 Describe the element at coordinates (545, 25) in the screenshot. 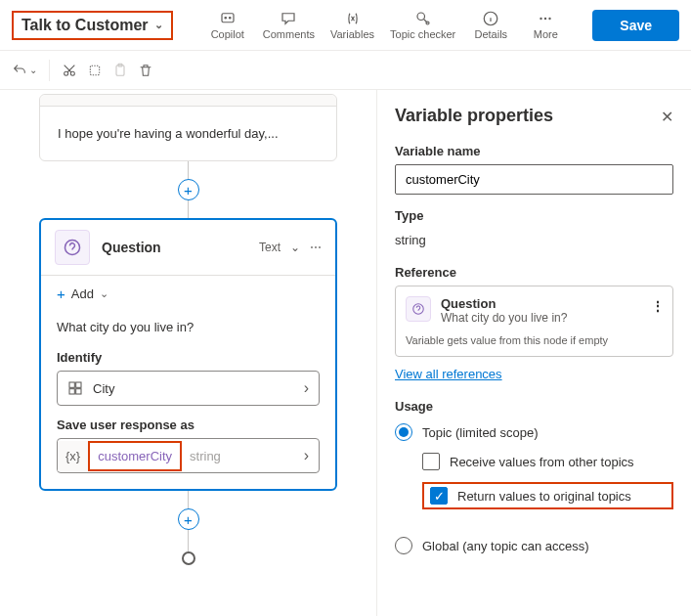

I see `more-button: More` at that location.